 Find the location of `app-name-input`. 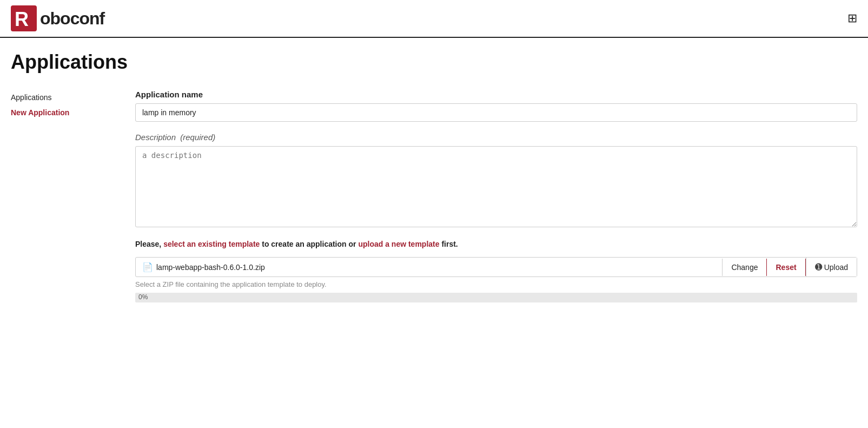

app-name-input is located at coordinates (496, 113).